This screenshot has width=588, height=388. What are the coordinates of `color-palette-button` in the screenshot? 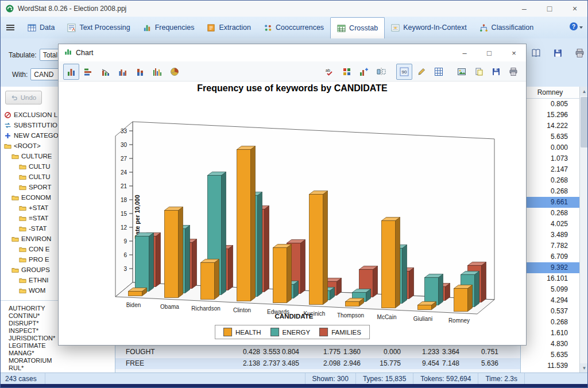 It's located at (347, 72).